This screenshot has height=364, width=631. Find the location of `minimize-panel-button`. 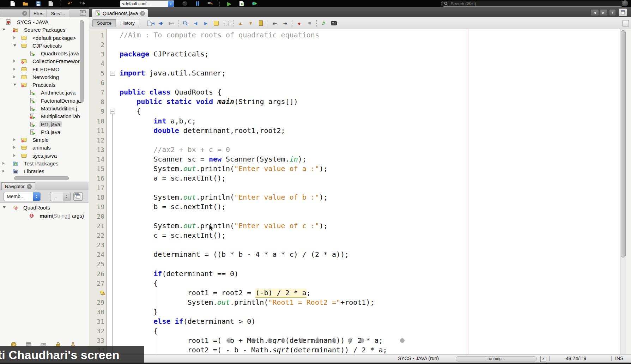

minimize-panel-button is located at coordinates (83, 13).